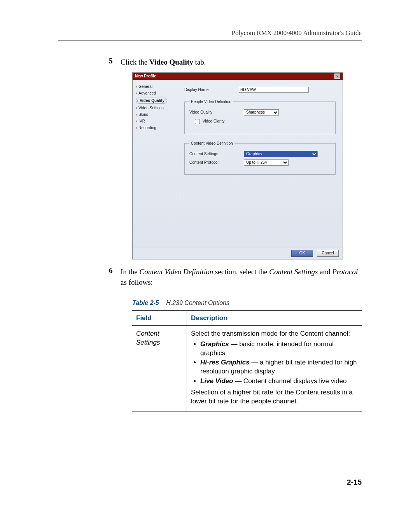 The image size is (420, 508). I want to click on table-row-description: Select the transmission mode for the Con…, so click(275, 369).